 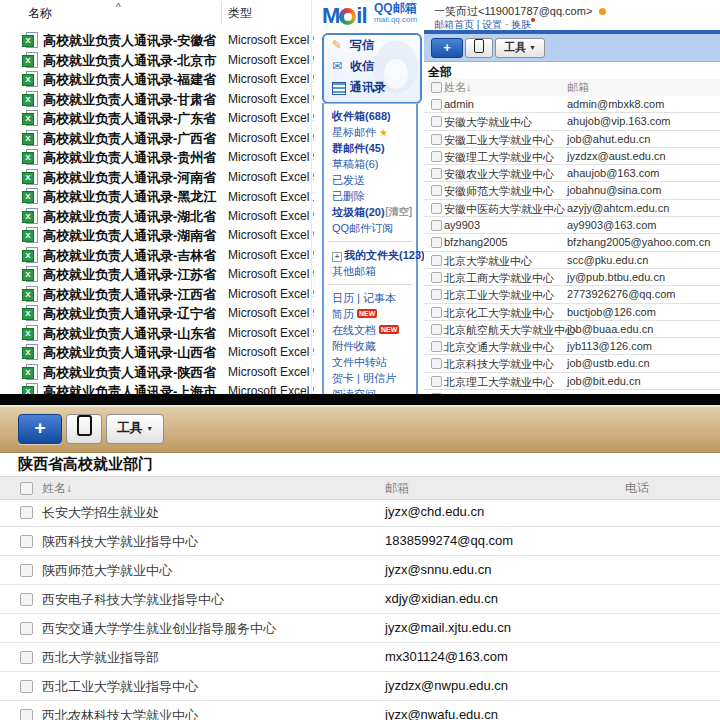 What do you see at coordinates (637, 488) in the screenshot?
I see `phone-column-header: 电话` at bounding box center [637, 488].